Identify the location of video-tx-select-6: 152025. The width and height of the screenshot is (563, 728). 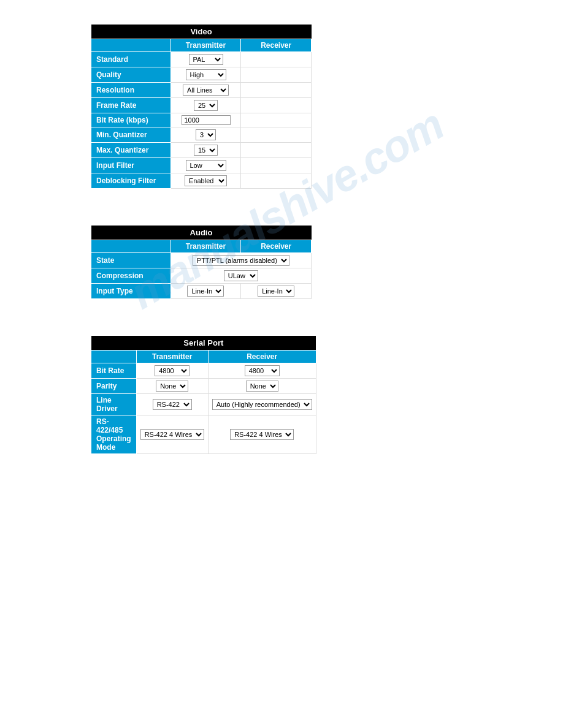
(206, 150).